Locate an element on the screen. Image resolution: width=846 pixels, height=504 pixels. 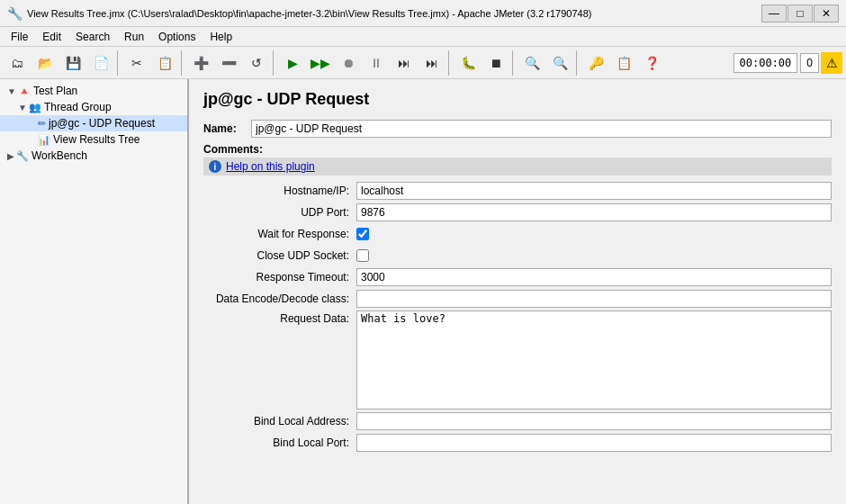
toolbar-new-btn: 🗂 is located at coordinates (17, 63).